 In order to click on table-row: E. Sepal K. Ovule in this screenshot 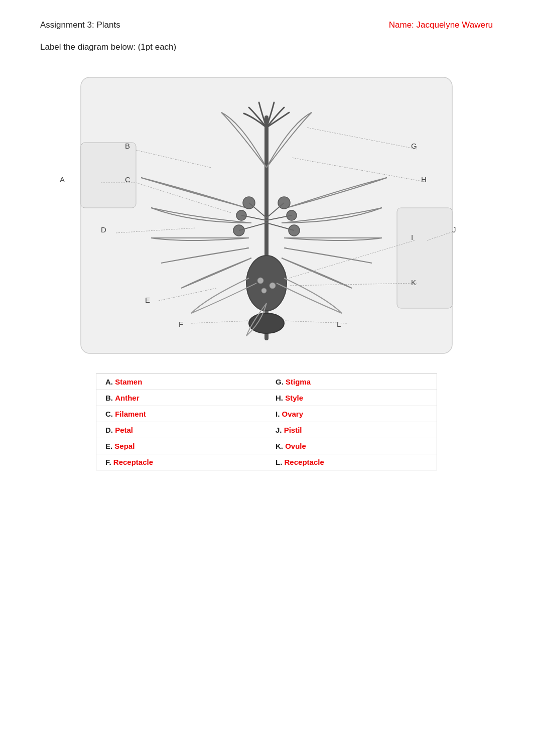, I will do `click(267, 446)`.